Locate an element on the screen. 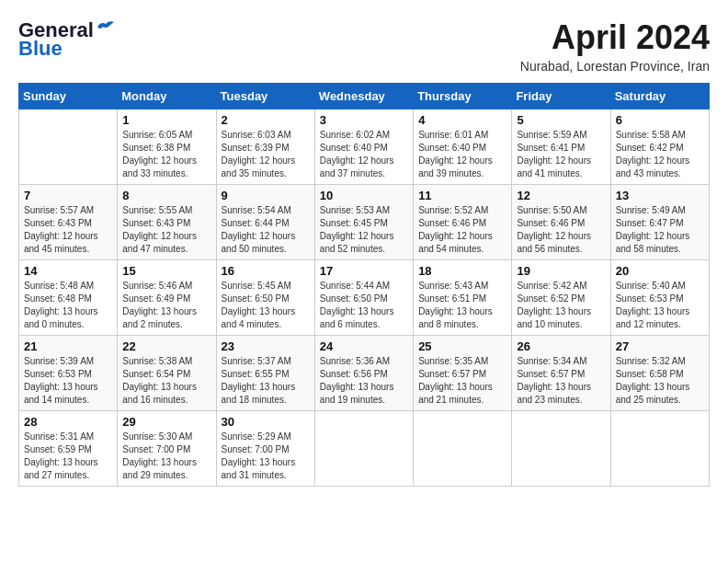 The image size is (728, 563). calendar-cell: 1Sunrise: 6:05 AM Sunset: 6:38 PM Daylig… is located at coordinates (167, 147).